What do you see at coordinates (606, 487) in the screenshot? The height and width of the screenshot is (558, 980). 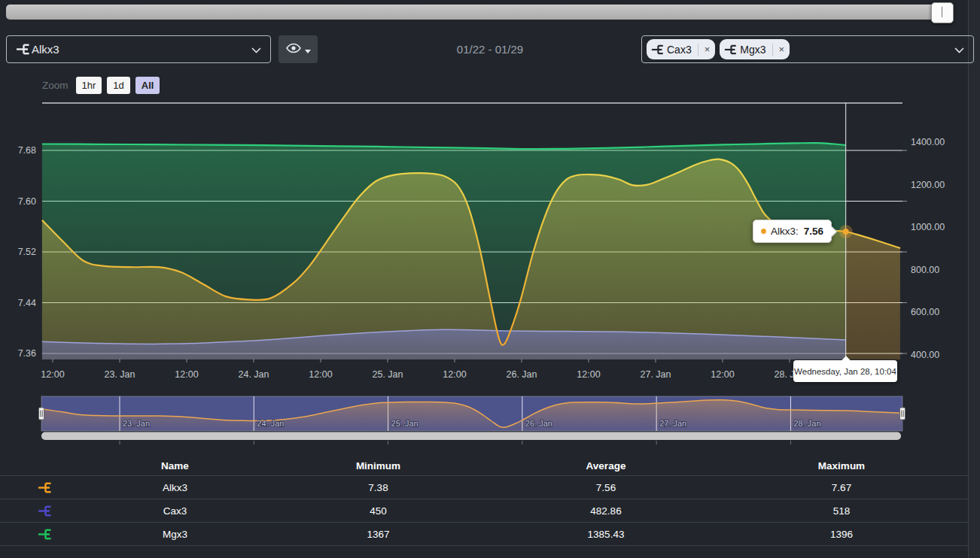 I see `row-avg: 7.56` at bounding box center [606, 487].